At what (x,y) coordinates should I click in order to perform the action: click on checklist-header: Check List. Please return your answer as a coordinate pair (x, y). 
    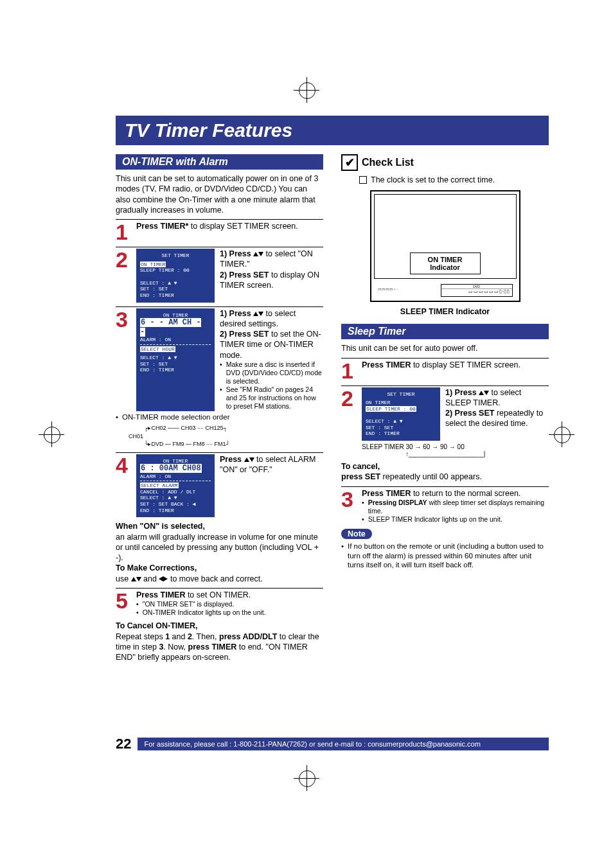
    Looking at the image, I should click on (388, 163).